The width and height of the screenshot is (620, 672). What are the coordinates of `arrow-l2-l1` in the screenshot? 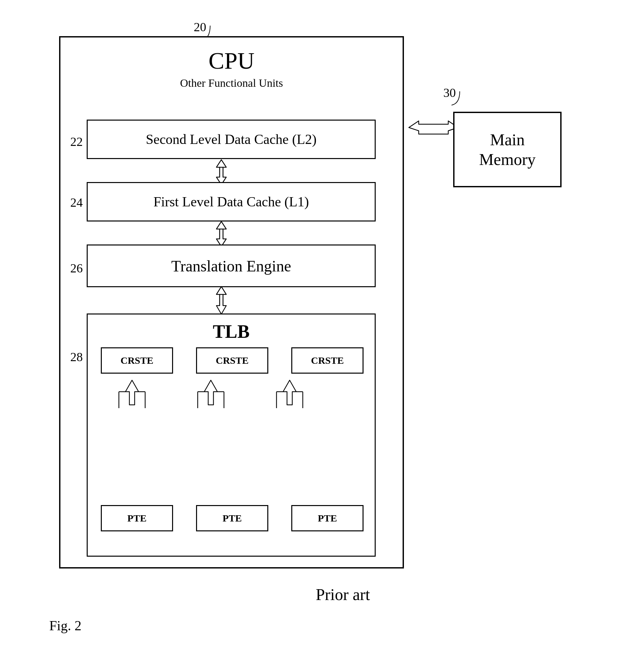 It's located at (225, 172).